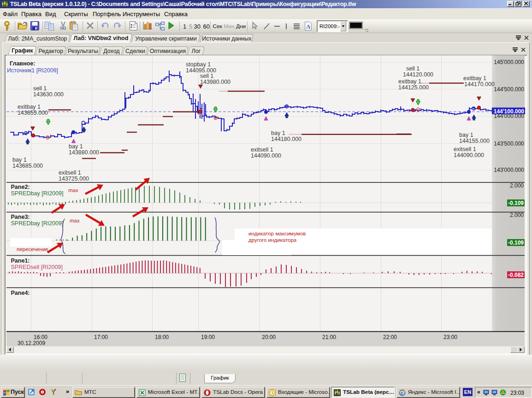  What do you see at coordinates (20, 261) in the screenshot?
I see `svg-text: Pane1:` at bounding box center [20, 261].